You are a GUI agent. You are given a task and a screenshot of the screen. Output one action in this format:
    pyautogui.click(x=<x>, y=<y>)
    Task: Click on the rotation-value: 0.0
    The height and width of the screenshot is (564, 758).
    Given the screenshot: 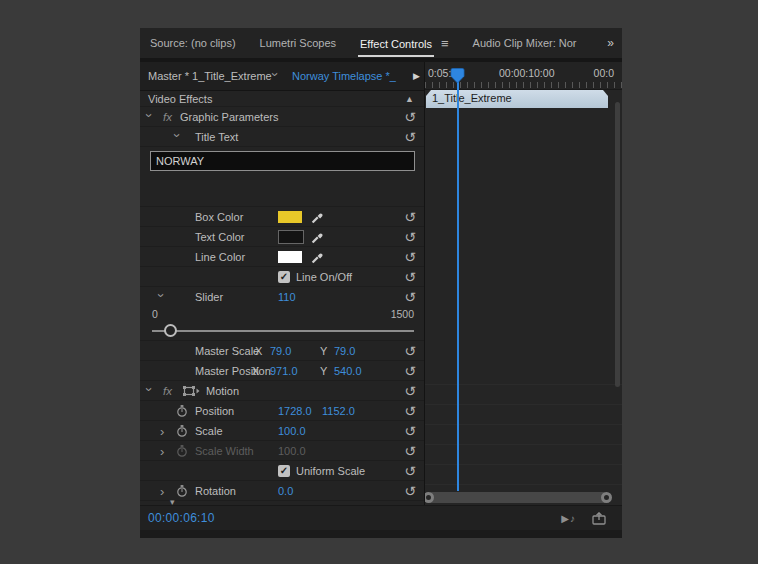 What is the action you would take?
    pyautogui.click(x=286, y=491)
    